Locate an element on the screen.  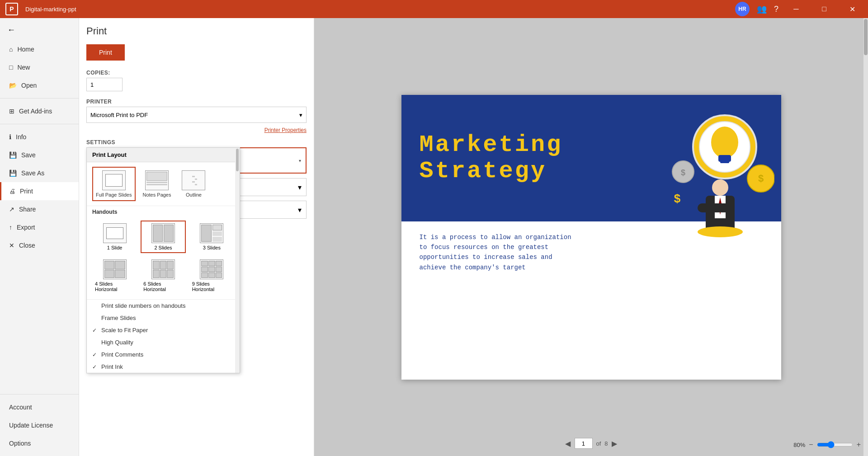
copies-section: Copies: is located at coordinates (196, 84).